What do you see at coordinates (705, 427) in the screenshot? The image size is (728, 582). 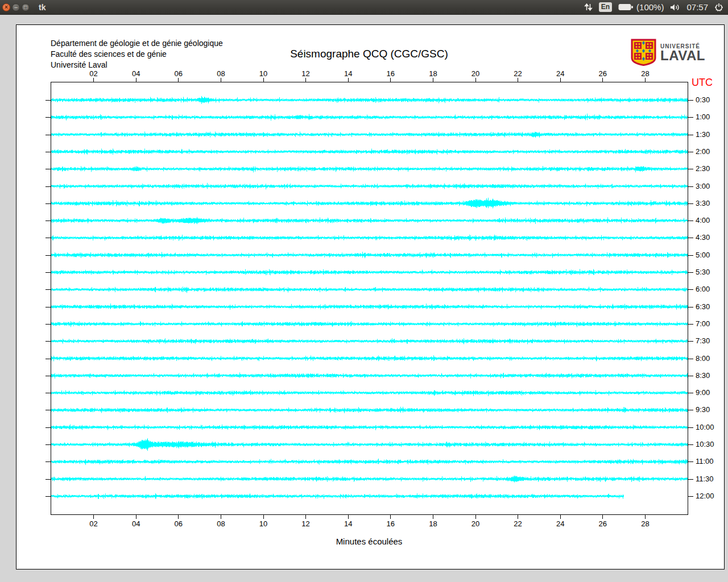 I see `utc-time-label: 10:00` at bounding box center [705, 427].